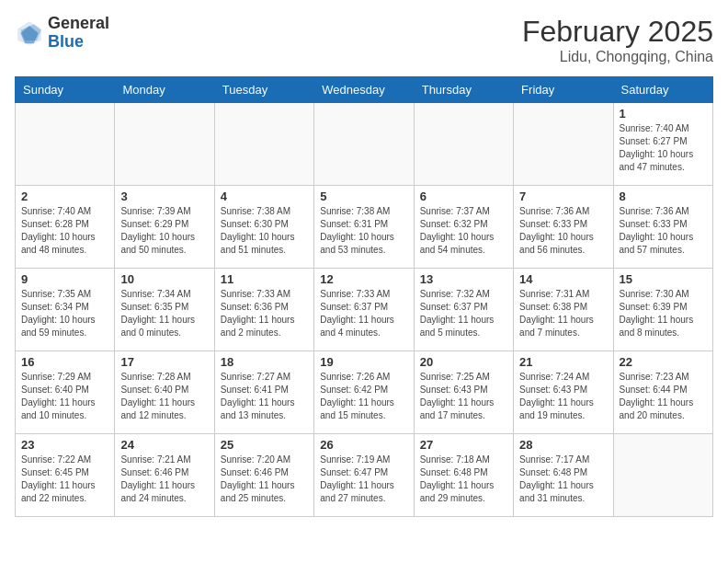  What do you see at coordinates (65, 310) in the screenshot?
I see `calendar-cell: 9Sunrise: 7:35 AM Sunset: 6:34 PM Daylig…` at bounding box center [65, 310].